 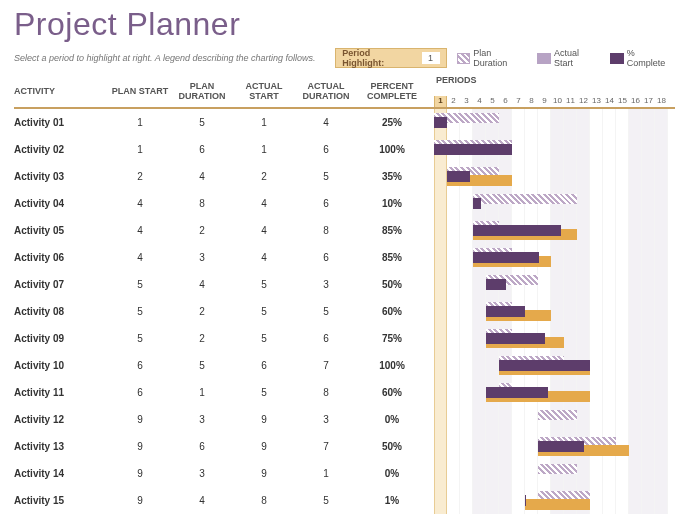 What do you see at coordinates (224, 204) in the screenshot?
I see `table-row: Activity 04484610%` at bounding box center [224, 204].